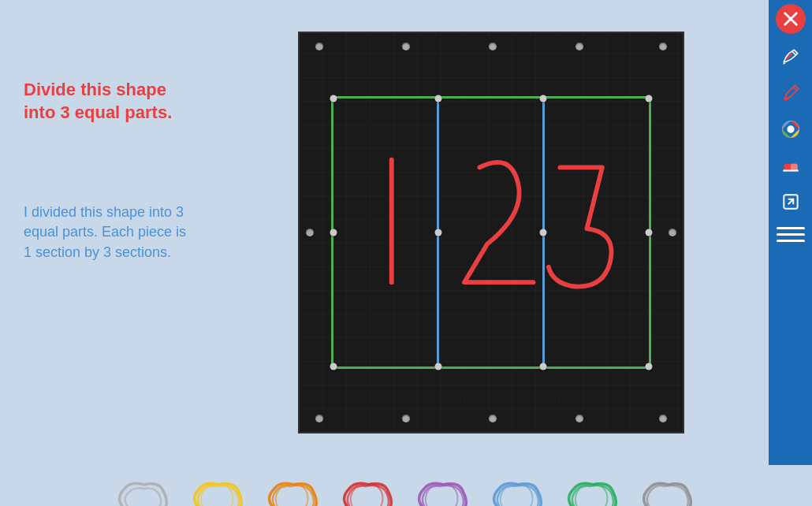 Image resolution: width=812 pixels, height=506 pixels. What do you see at coordinates (790, 233) in the screenshot?
I see `right-toolbar` at bounding box center [790, 233].